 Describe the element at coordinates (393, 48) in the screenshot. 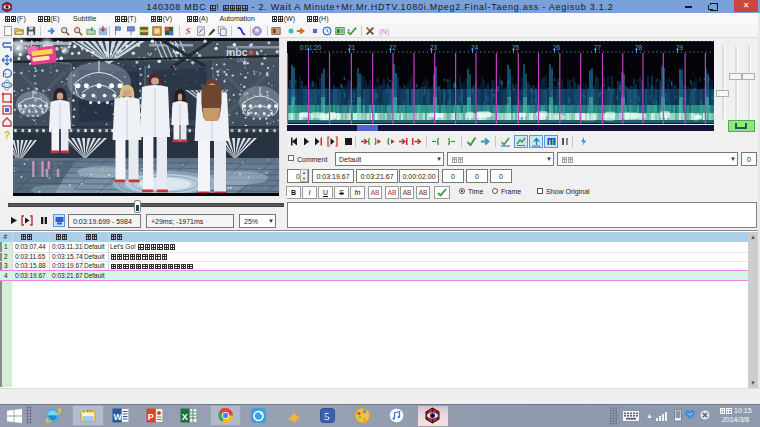

I see `svg-text: 22` at that location.